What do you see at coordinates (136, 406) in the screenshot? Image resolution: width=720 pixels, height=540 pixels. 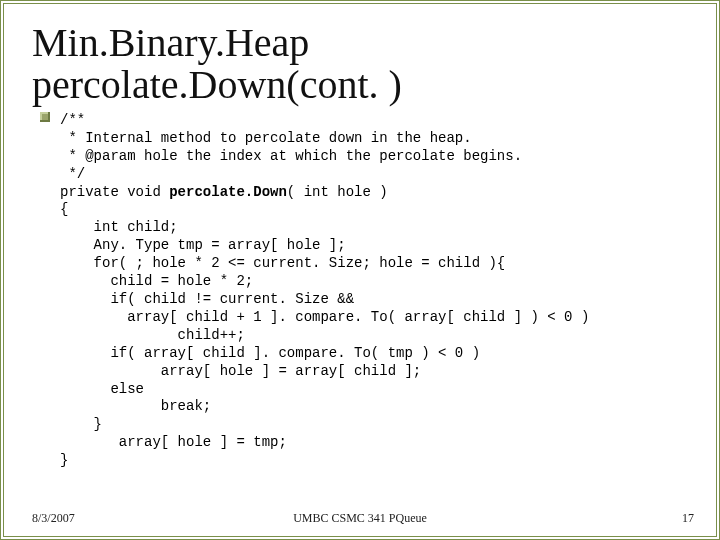 I see `code-line: break;` at bounding box center [136, 406].